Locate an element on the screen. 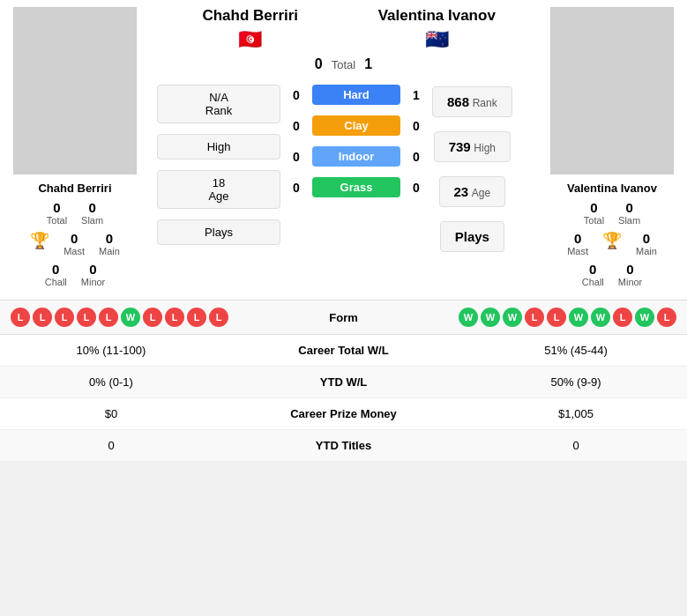  indoor-left-score: 0 is located at coordinates (296, 157).